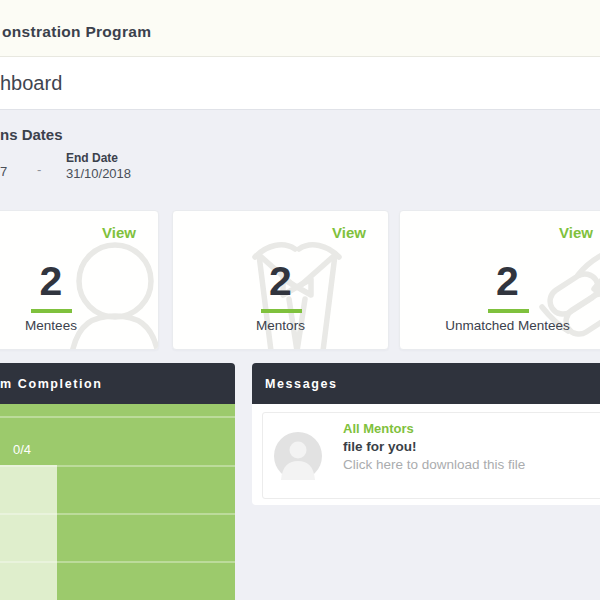 The width and height of the screenshot is (600, 600). I want to click on messages-panel: Messages All Mentors file for you! Click…, so click(426, 434).